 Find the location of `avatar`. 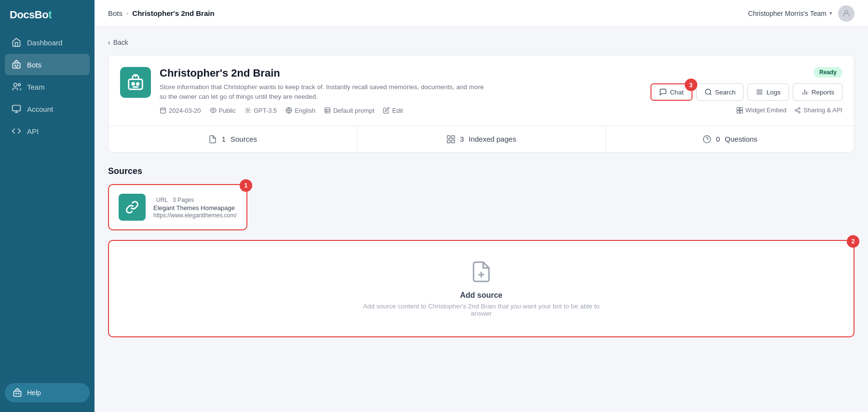

avatar is located at coordinates (846, 13).